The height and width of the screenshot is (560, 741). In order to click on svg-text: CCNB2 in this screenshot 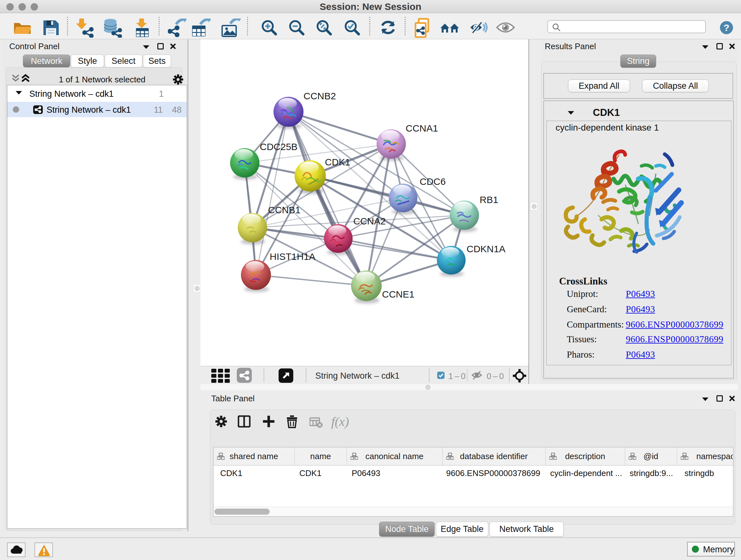, I will do `click(320, 96)`.